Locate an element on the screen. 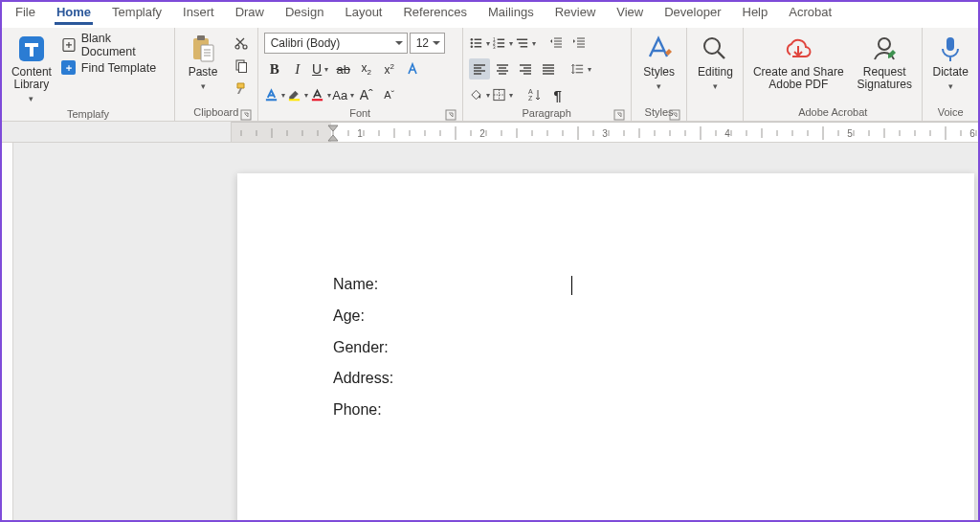  paste-button: Paste ▾ is located at coordinates (203, 63).